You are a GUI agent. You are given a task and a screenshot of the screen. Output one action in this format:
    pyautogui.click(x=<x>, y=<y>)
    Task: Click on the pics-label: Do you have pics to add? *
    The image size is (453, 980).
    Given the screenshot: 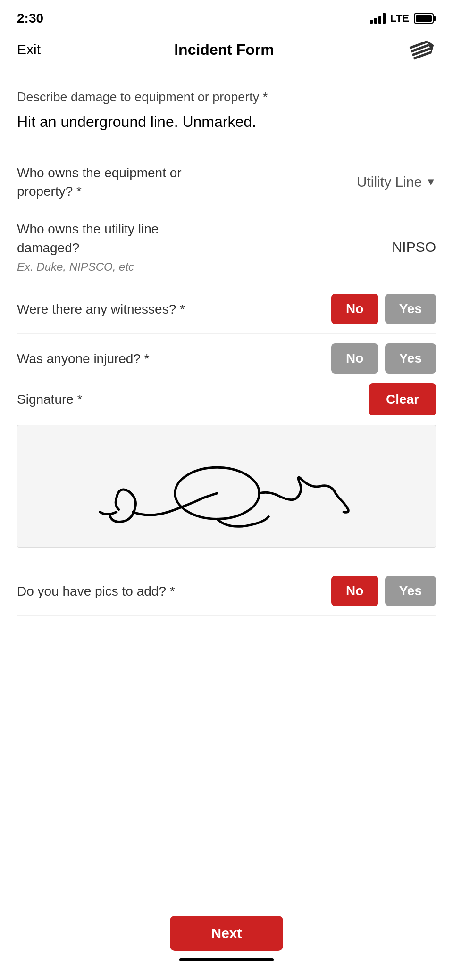 What is the action you would take?
    pyautogui.click(x=116, y=591)
    